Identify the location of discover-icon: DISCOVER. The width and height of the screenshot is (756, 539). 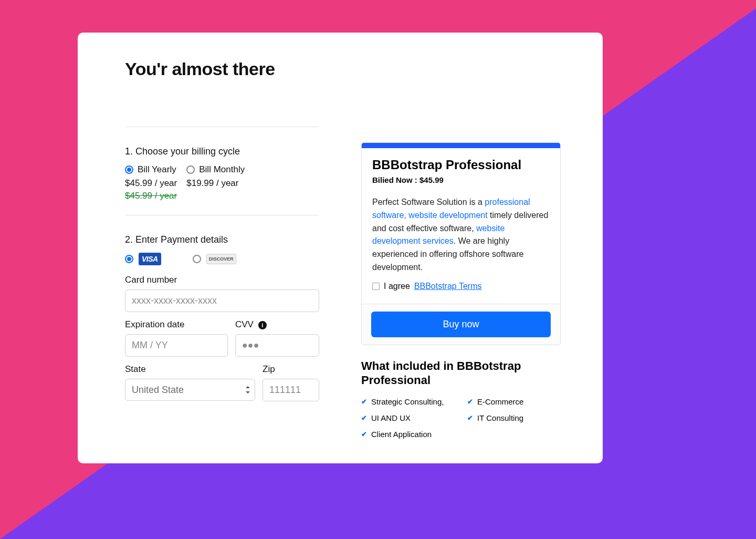
(222, 259).